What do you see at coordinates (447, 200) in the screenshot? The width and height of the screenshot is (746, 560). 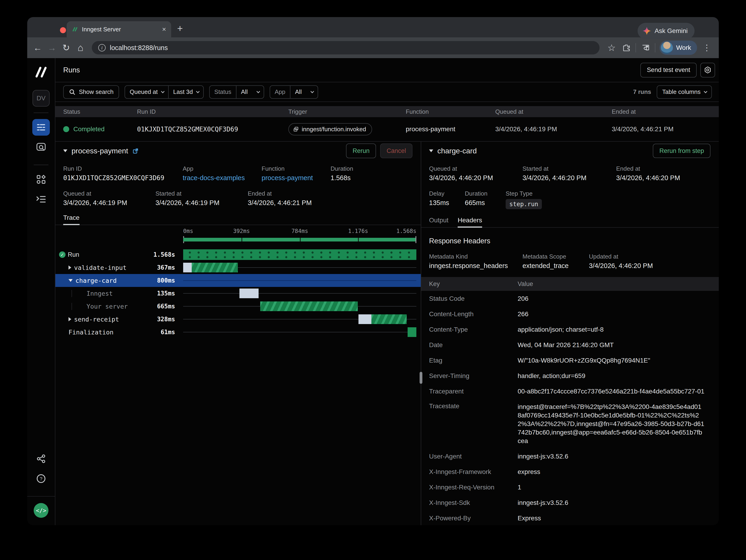 I see `delay-field: Delay 135ms` at bounding box center [447, 200].